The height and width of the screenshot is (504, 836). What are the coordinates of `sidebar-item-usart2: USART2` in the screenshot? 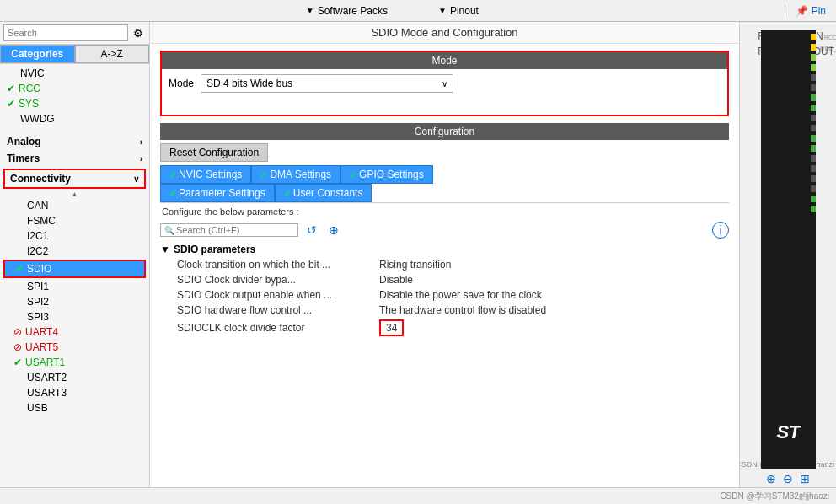 It's located at (74, 378).